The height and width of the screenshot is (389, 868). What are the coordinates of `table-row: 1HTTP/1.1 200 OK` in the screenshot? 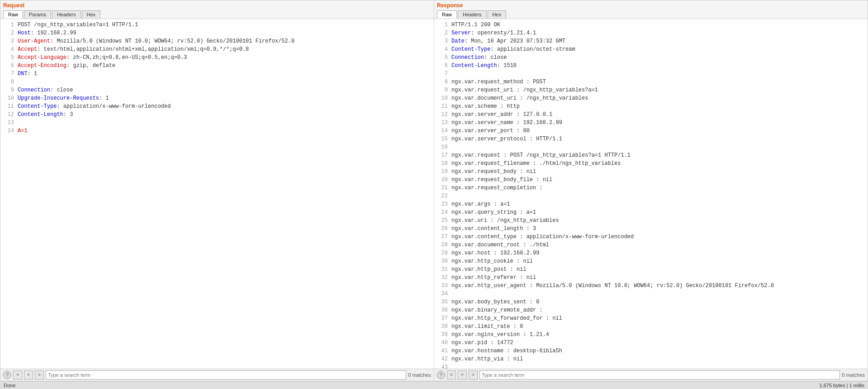 It's located at (651, 25).